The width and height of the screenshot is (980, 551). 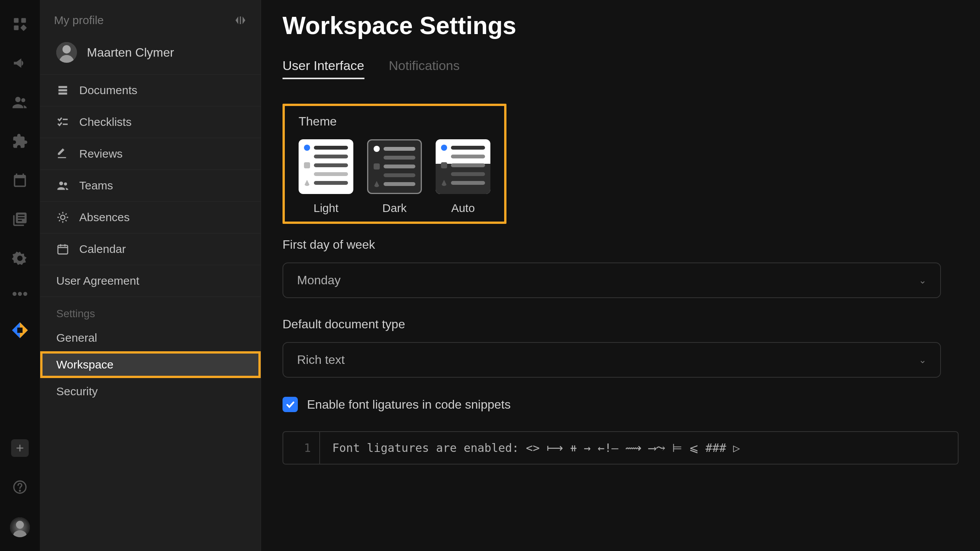 What do you see at coordinates (20, 24) in the screenshot?
I see `dashboard-icon` at bounding box center [20, 24].